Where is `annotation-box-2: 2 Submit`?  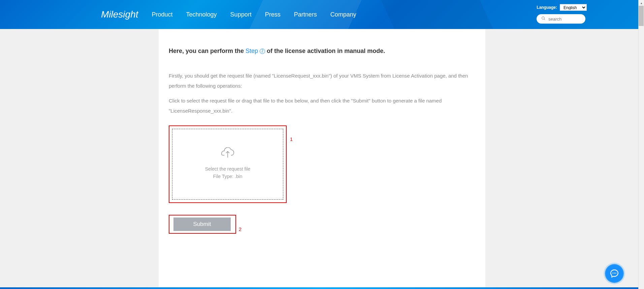 annotation-box-2: 2 Submit is located at coordinates (202, 224).